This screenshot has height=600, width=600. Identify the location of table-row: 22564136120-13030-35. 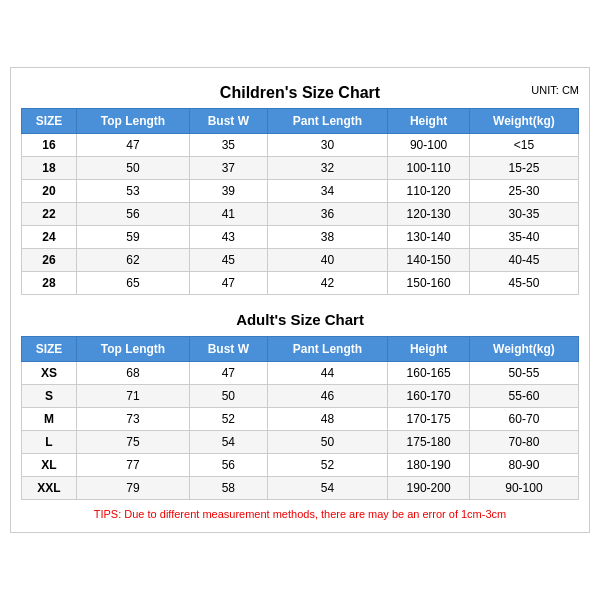
(300, 214).